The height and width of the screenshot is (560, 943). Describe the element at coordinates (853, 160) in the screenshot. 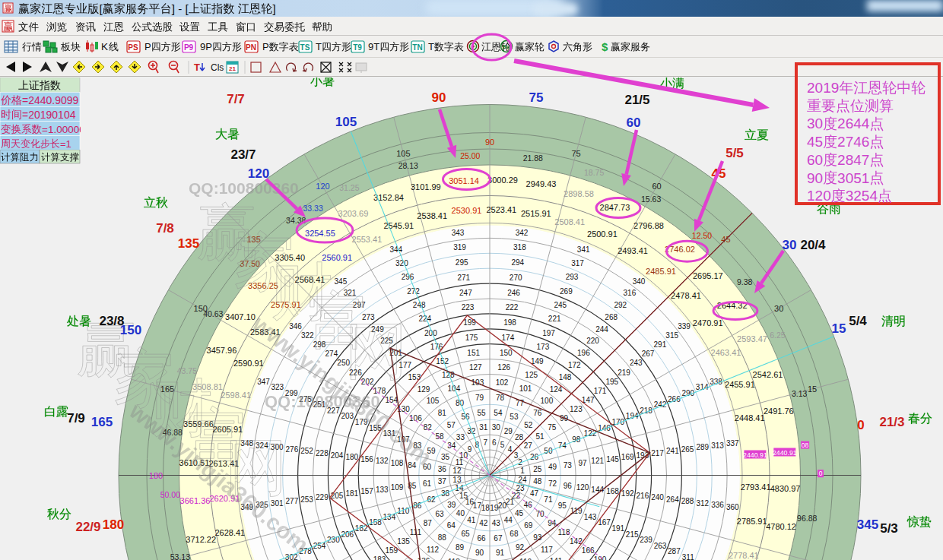

I see `svg-text: 2847` at that location.